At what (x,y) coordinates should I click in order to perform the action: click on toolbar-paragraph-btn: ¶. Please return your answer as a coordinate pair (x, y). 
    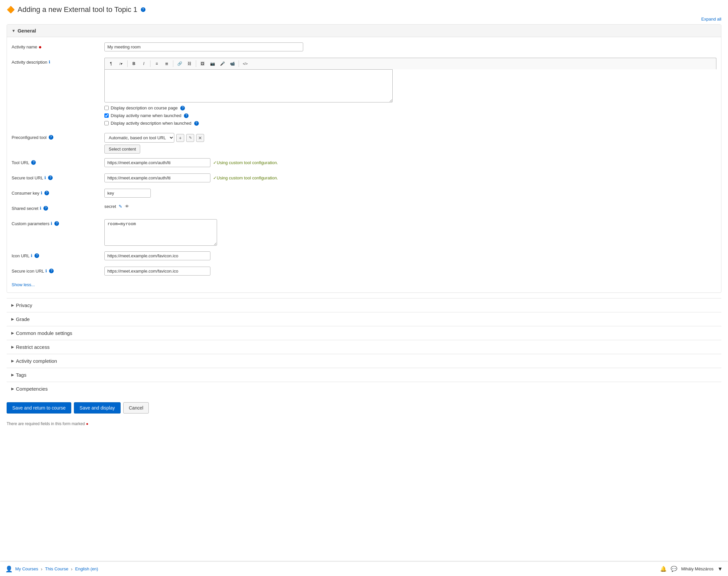
    Looking at the image, I should click on (111, 64).